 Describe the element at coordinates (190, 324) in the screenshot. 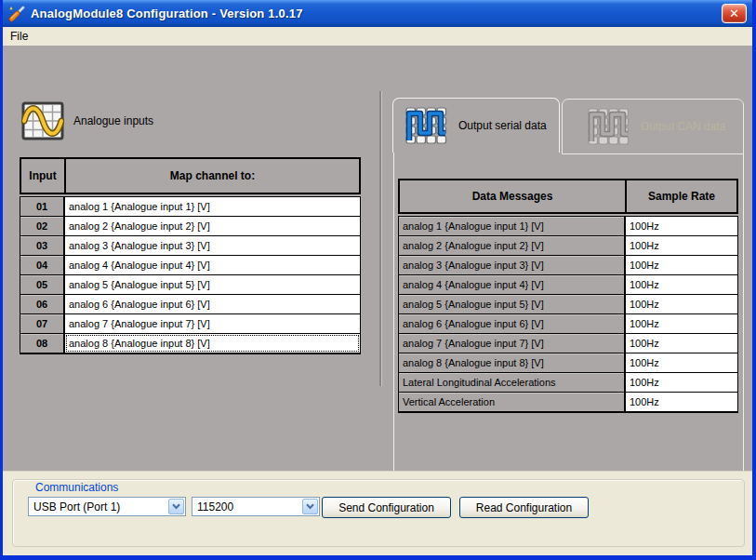

I see `table-row: 07 analog 7 {Analogue input 7} [V]` at that location.